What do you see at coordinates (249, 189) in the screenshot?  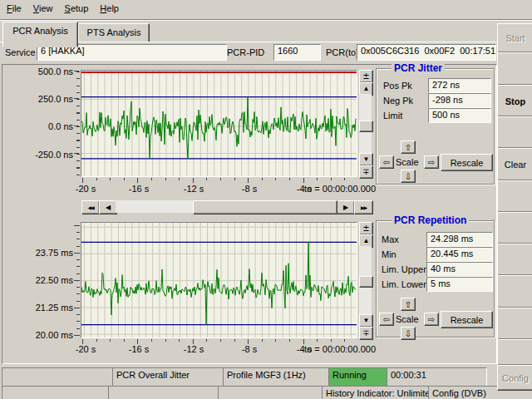 I see `jitter-xtick-4: -8 s` at bounding box center [249, 189].